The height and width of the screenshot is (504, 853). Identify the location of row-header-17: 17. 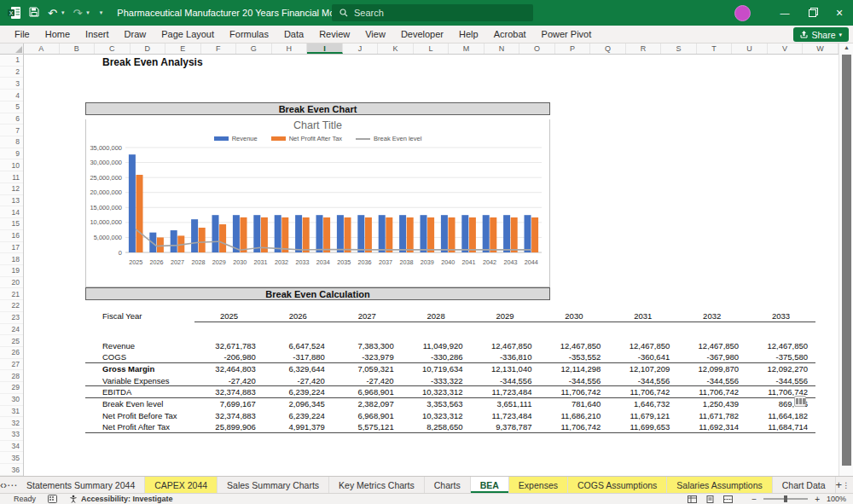
(12, 248).